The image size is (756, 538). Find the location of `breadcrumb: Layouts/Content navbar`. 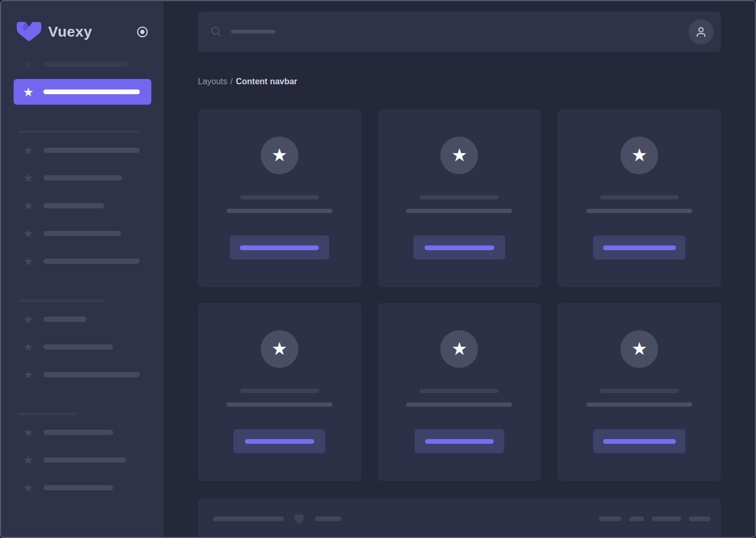

breadcrumb: Layouts/Content navbar is located at coordinates (460, 82).